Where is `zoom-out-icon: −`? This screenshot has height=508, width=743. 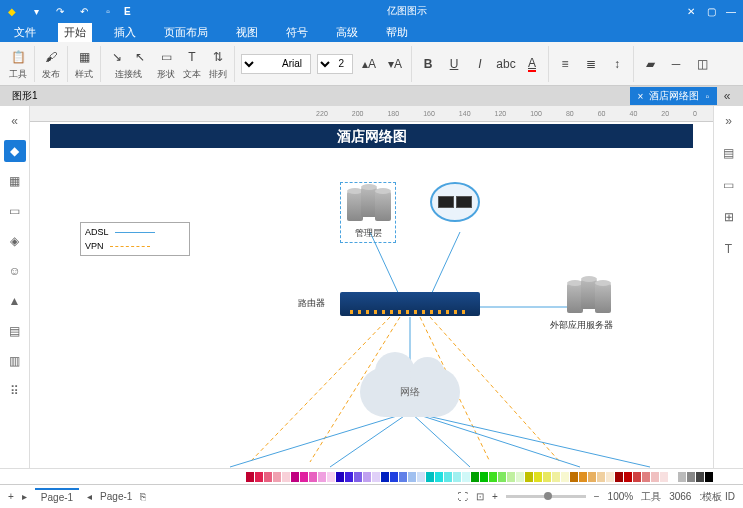 zoom-out-icon: − is located at coordinates (597, 496).